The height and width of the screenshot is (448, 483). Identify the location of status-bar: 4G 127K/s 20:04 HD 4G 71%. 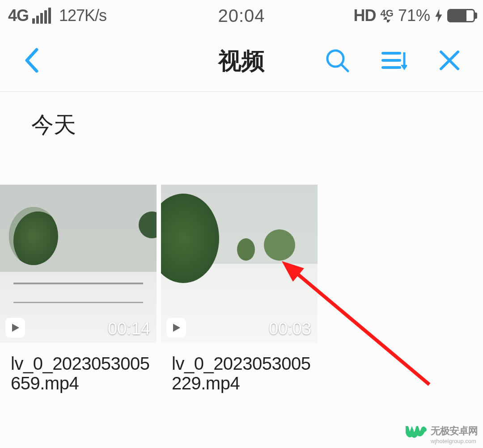
(242, 16).